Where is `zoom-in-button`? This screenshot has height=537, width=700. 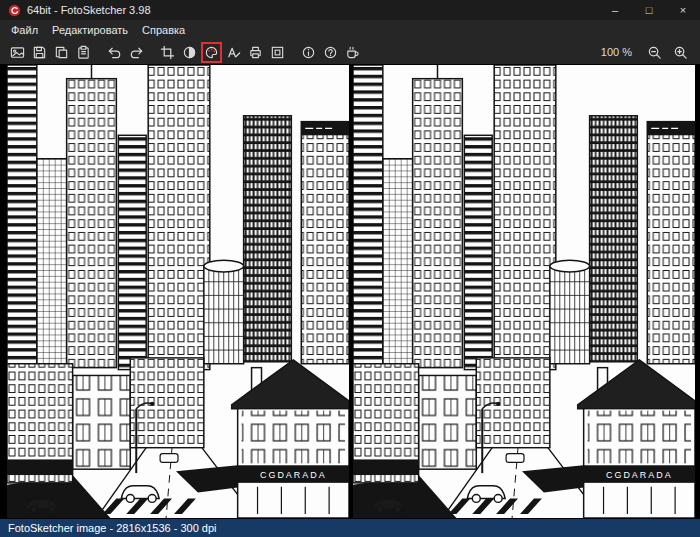 zoom-in-button is located at coordinates (680, 52).